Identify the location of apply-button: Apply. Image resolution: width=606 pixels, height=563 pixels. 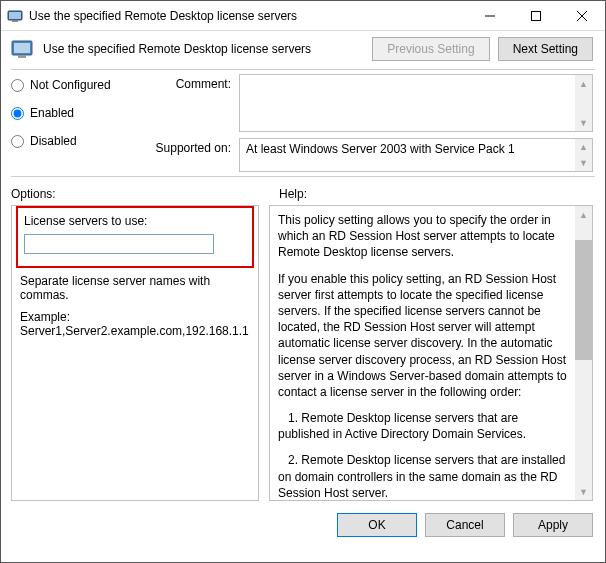
(553, 525).